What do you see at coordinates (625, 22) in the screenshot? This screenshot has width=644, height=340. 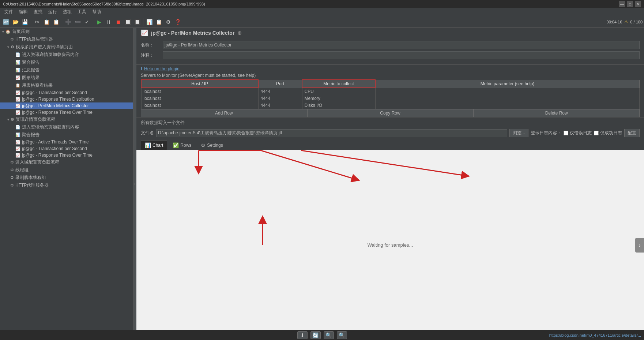 I see `toolbar-time-area: 00:04:16 ⚠ 0 / 100` at bounding box center [625, 22].